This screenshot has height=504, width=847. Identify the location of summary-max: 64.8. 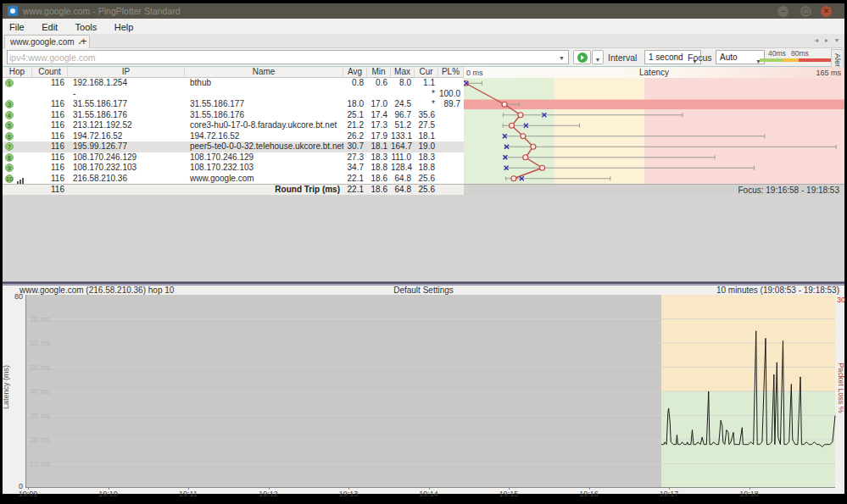
(403, 190).